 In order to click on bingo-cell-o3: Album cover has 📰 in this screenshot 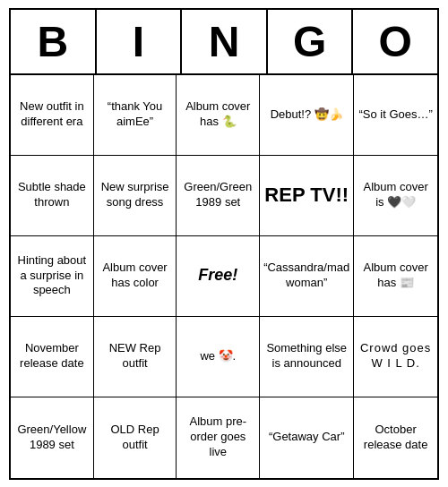, I will do `click(396, 277)`.